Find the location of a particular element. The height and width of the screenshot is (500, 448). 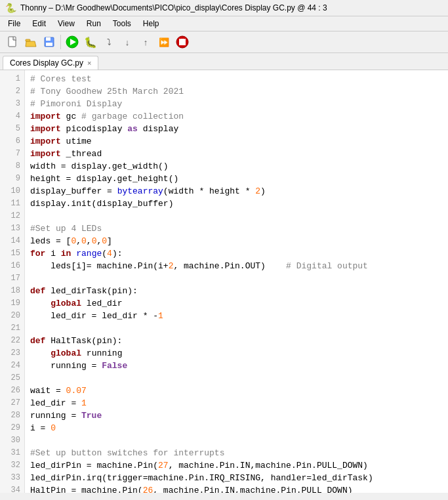

code-line: def led_dirTask(pin): is located at coordinates (84, 291).